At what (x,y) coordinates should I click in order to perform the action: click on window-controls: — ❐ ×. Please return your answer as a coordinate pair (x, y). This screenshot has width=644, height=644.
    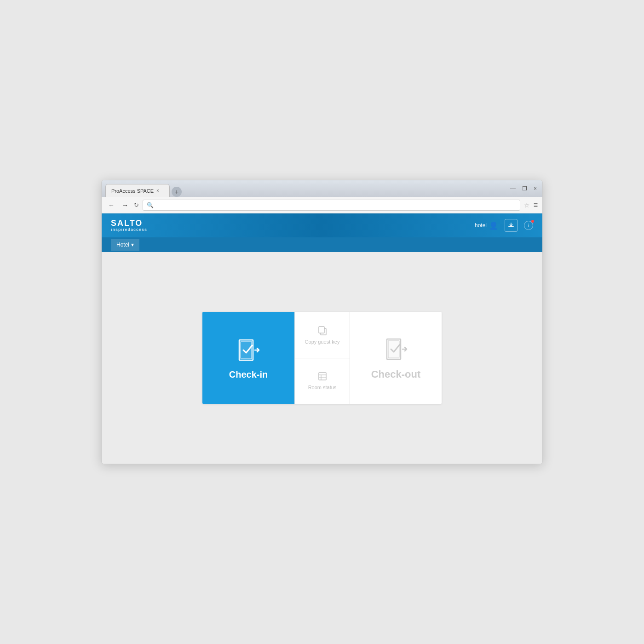
    Looking at the image, I should click on (523, 189).